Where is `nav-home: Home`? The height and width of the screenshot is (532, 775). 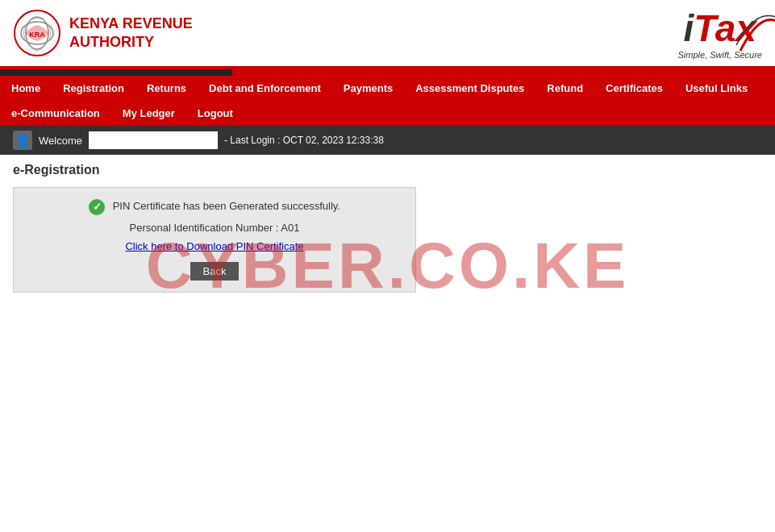
nav-home: Home is located at coordinates (26, 89).